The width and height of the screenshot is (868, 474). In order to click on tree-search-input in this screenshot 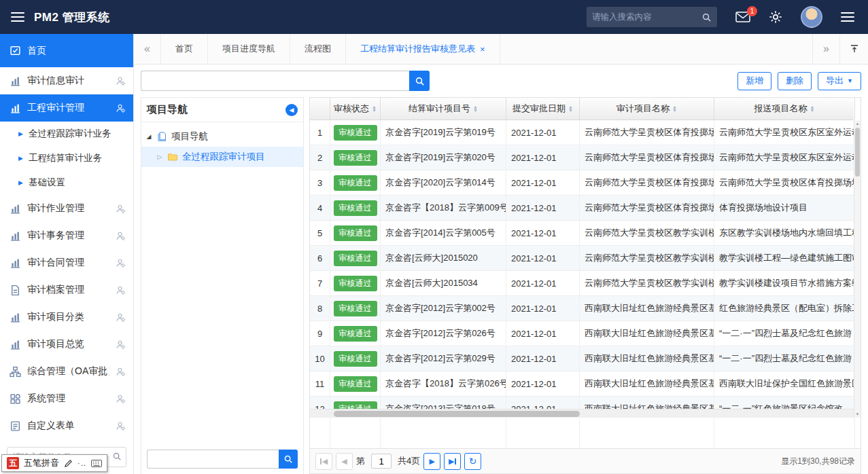, I will do `click(213, 459)`.